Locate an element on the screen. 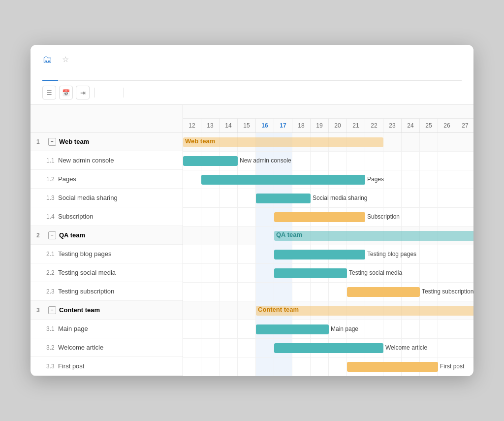 This screenshot has height=421, width=504. group-label-content-team: Content team is located at coordinates (80, 310).